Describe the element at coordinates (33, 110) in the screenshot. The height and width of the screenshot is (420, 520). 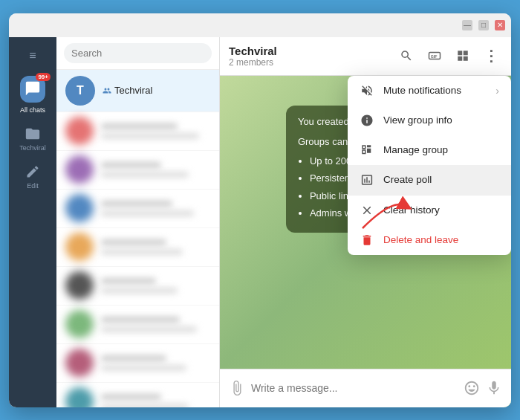
I see `all-chats-label: All chats` at that location.